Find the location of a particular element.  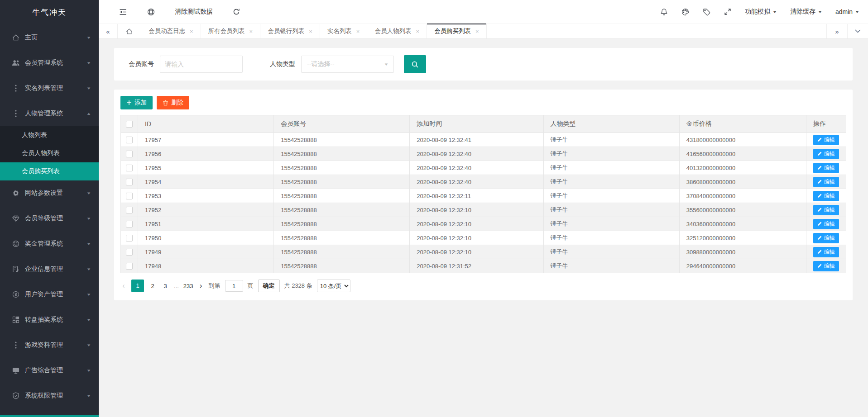

clear-cache-menu: 清除缓存 ▼ is located at coordinates (806, 12).